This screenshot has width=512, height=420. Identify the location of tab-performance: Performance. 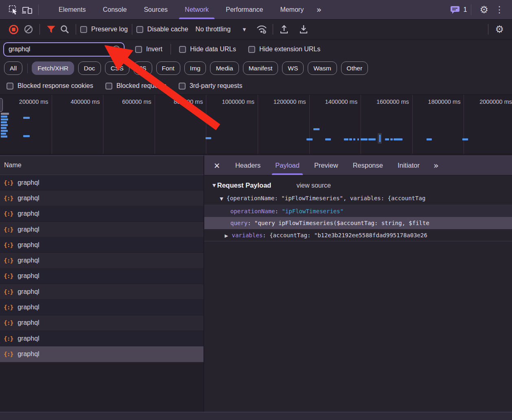
(245, 10).